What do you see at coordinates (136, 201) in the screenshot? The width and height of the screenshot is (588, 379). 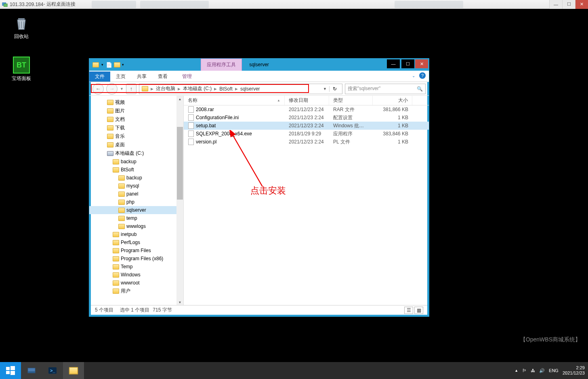 I see `nav-tree: 视频图片文档下载音乐桌面本地磁盘 (C:)backupBtSoftbackupm…` at bounding box center [136, 201].